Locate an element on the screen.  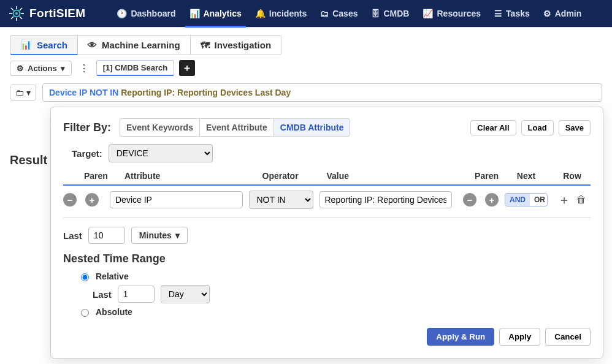
operator-select: NOT IN is located at coordinates (281, 200).